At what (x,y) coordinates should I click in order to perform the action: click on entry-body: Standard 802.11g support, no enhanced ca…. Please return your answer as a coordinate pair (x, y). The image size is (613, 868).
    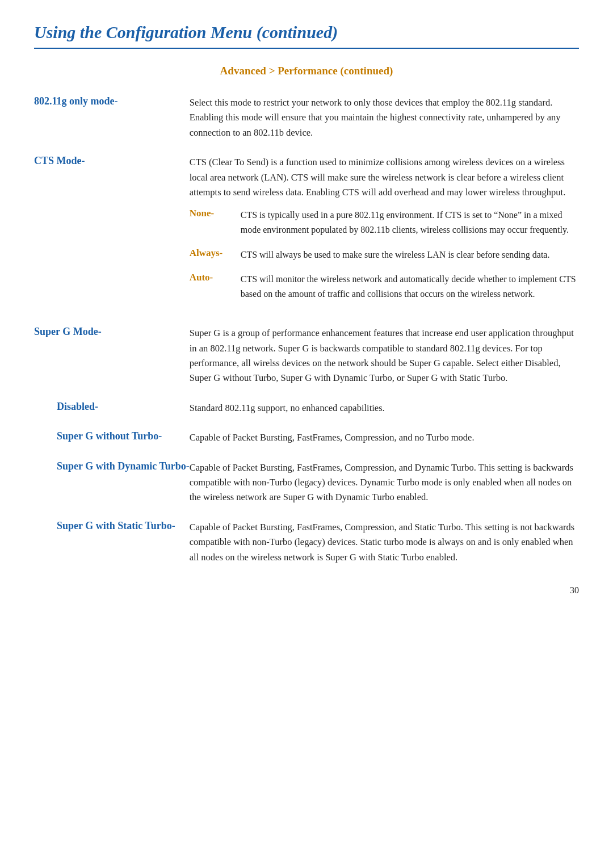
    Looking at the image, I should click on (384, 416).